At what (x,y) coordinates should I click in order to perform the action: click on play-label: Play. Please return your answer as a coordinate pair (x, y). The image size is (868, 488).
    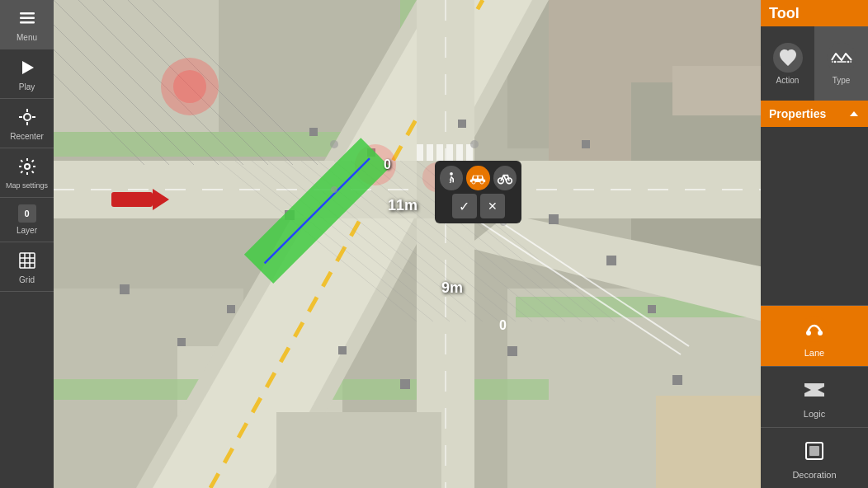
    Looking at the image, I should click on (26, 87).